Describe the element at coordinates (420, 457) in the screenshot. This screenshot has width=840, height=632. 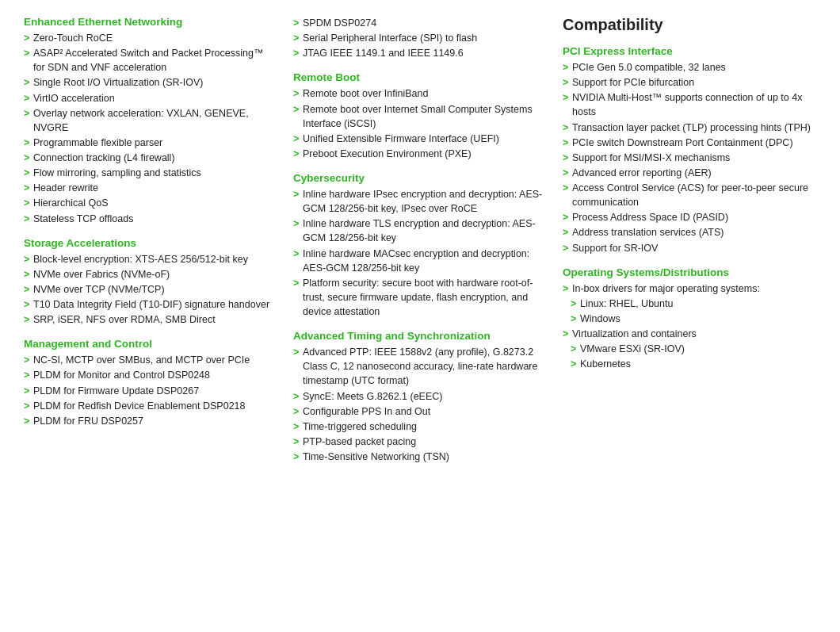
I see `list-item: Time-Sensitive Networking (TSN)` at that location.